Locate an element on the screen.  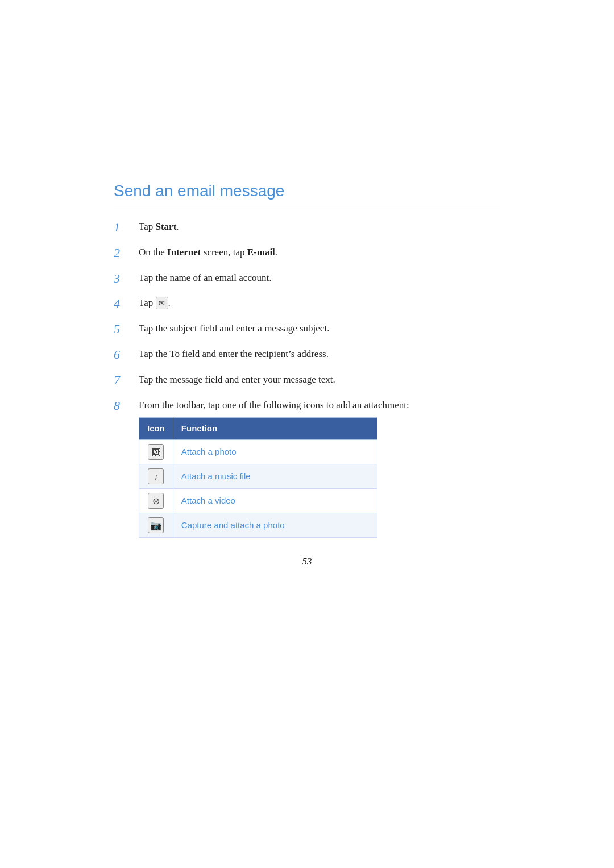
table-header-icon: Icon is located at coordinates (156, 429).